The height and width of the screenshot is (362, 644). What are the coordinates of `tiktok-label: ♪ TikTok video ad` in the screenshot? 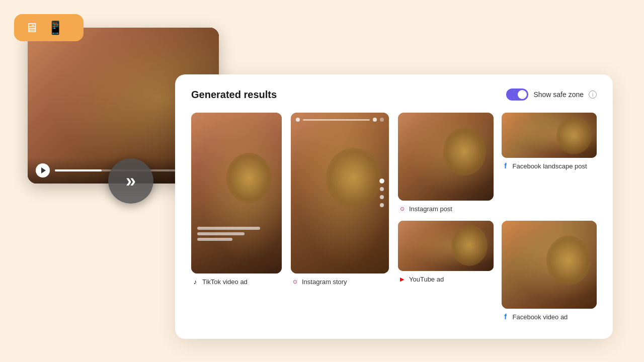 It's located at (236, 282).